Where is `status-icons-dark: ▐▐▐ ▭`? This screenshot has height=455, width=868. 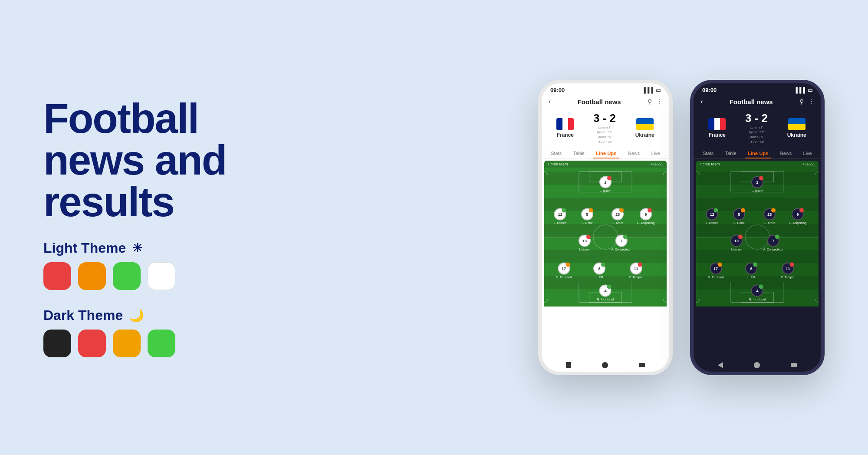 status-icons-dark: ▐▐▐ ▭ is located at coordinates (803, 90).